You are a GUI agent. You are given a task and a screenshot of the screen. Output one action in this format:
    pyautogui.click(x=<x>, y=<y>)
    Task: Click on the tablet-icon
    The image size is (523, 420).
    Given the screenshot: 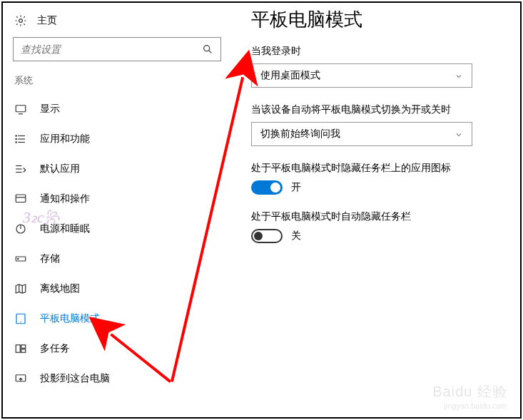 What is the action you would take?
    pyautogui.click(x=21, y=319)
    